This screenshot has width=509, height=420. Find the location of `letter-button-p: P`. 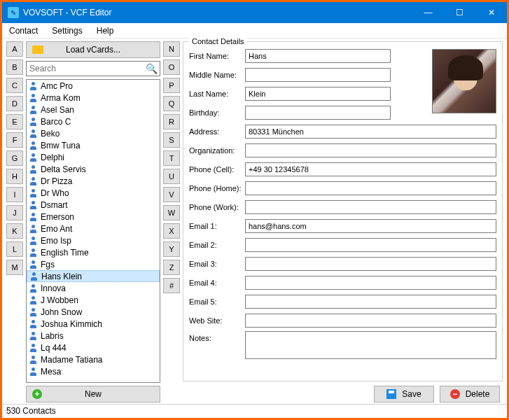

letter-button-p: P is located at coordinates (172, 85).